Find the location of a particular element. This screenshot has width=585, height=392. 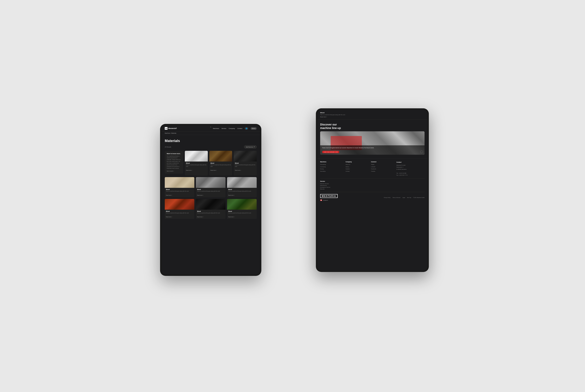

results-count: 25 Results is located at coordinates (168, 147).